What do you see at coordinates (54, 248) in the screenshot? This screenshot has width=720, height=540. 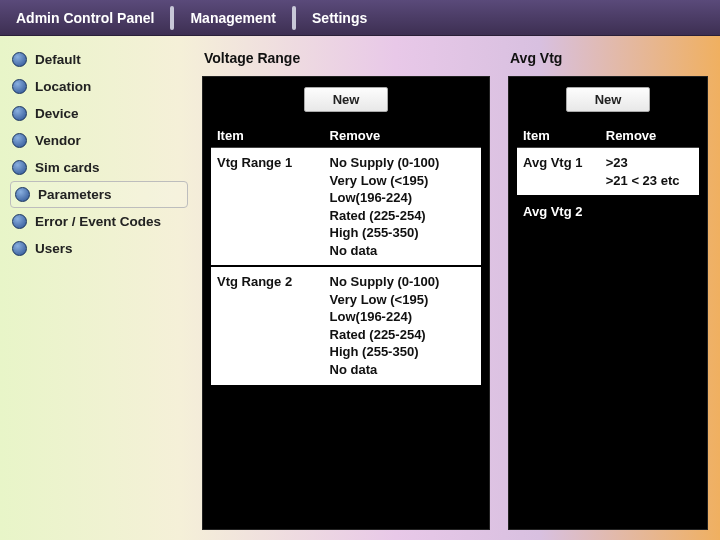 I see `sidebar-item-label: Users` at bounding box center [54, 248].